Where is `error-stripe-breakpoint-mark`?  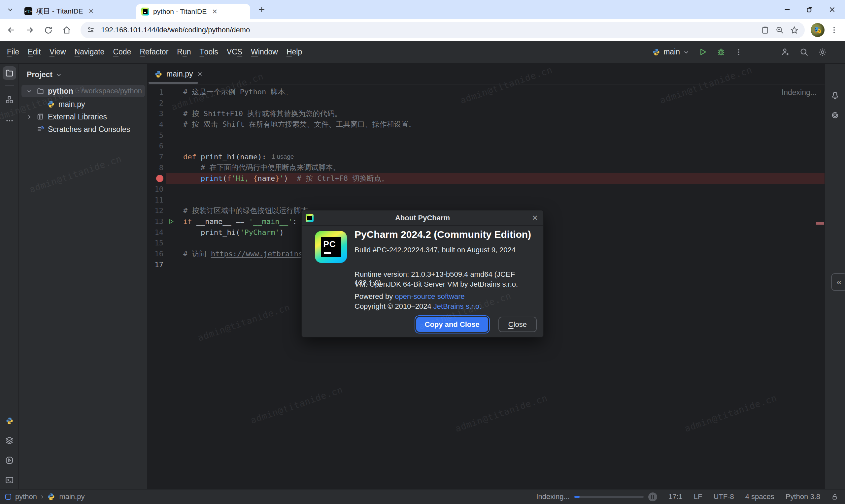 error-stripe-breakpoint-mark is located at coordinates (820, 223).